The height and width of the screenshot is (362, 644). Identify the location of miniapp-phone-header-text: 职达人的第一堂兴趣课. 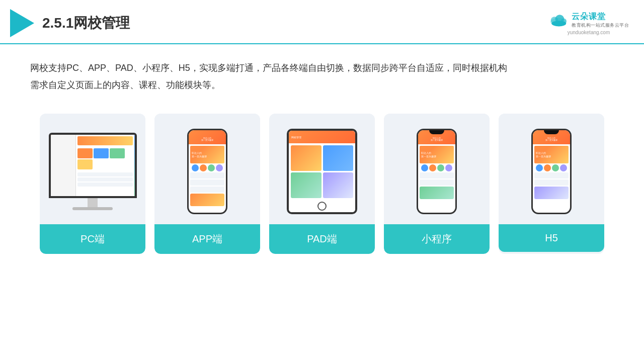
(437, 140).